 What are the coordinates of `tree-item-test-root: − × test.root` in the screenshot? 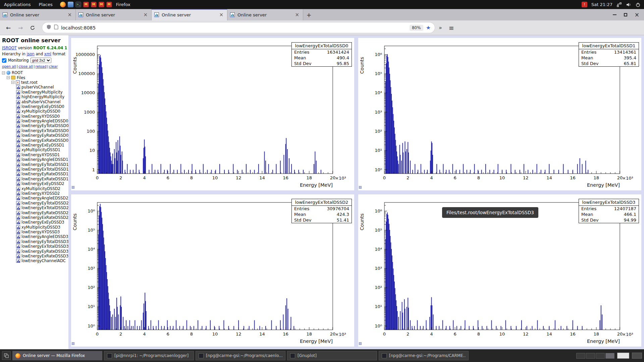 It's located at (35, 82).